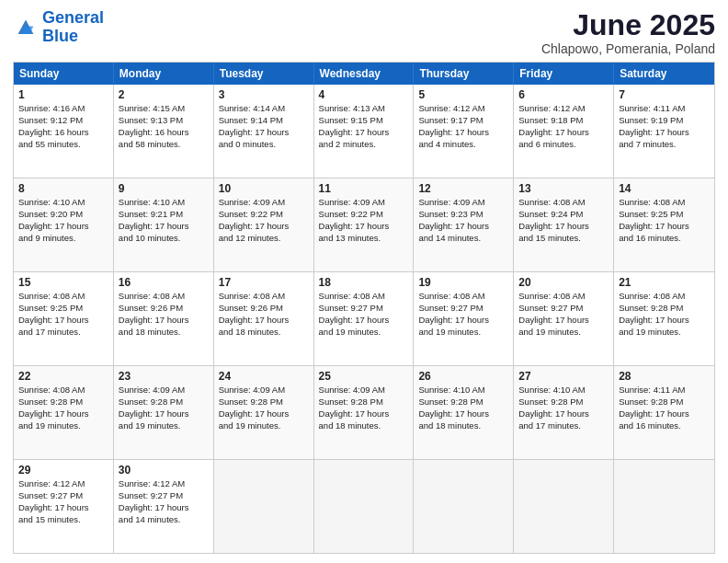  I want to click on day-number: 22, so click(63, 376).